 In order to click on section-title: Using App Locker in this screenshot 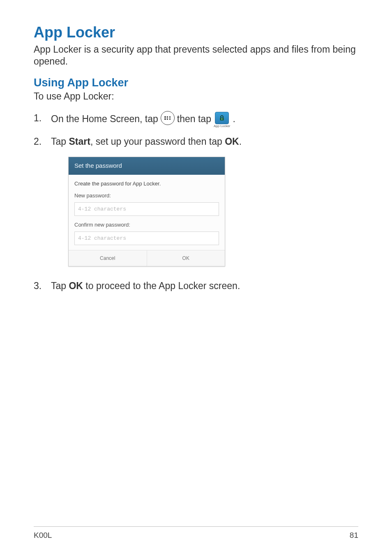, I will do `click(196, 83)`.